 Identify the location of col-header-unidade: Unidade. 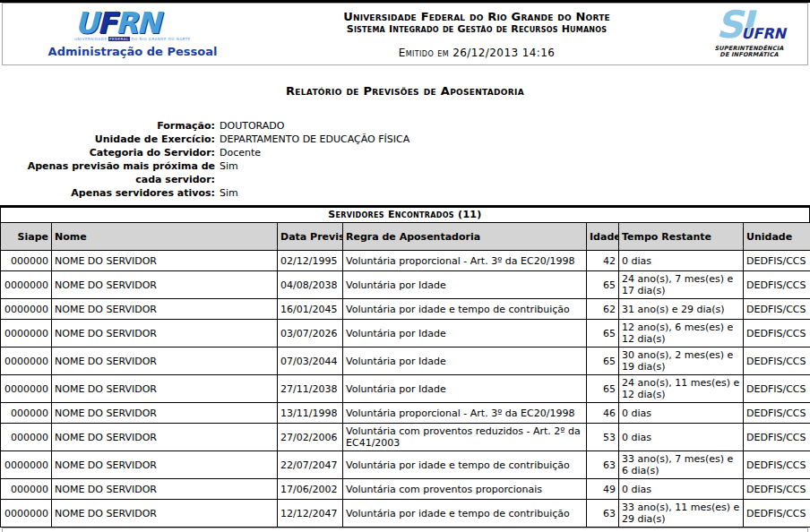
(777, 236).